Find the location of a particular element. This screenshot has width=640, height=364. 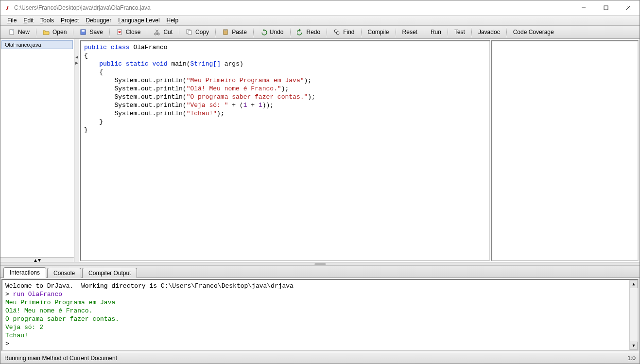

open-file-tab: OlaFranco.java is located at coordinates (37, 45).